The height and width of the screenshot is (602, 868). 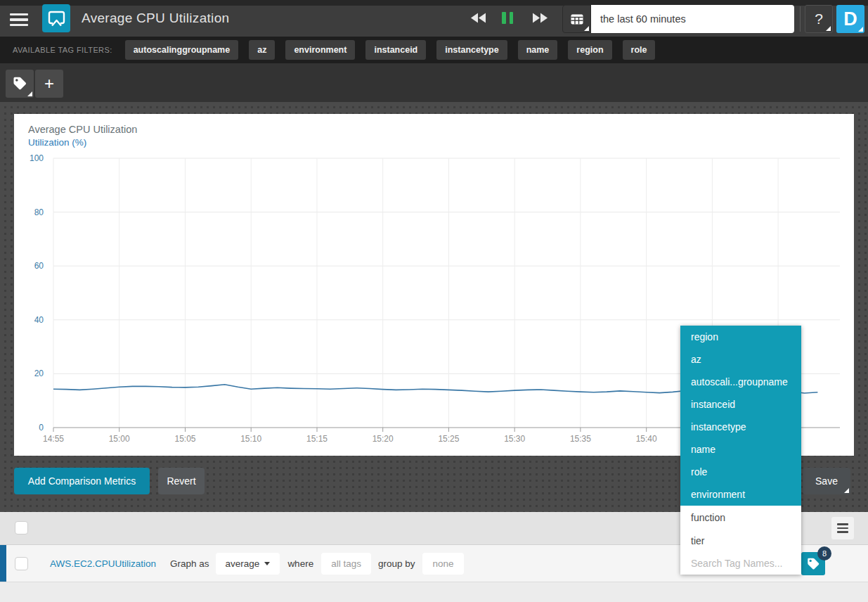 What do you see at coordinates (396, 564) in the screenshot?
I see `group-by-label: group by` at bounding box center [396, 564].